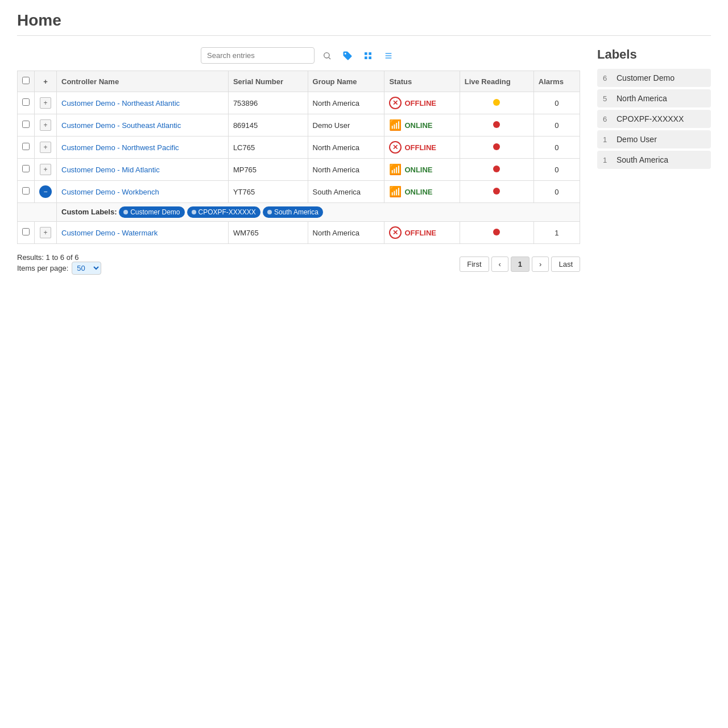 Image resolution: width=728 pixels, height=728 pixels. What do you see at coordinates (121, 148) in the screenshot?
I see `controller-name-link: Customer Demo - Northwest Pacific` at bounding box center [121, 148].